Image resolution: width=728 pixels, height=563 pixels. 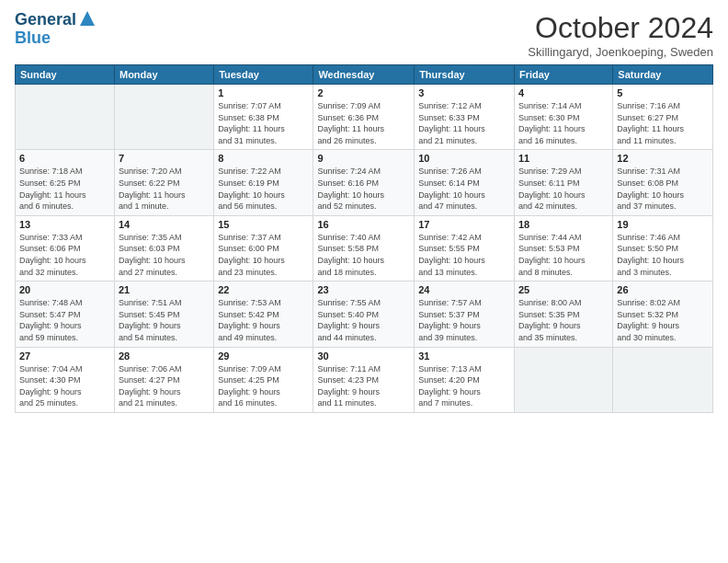 What do you see at coordinates (263, 290) in the screenshot?
I see `day-number: 22` at bounding box center [263, 290].